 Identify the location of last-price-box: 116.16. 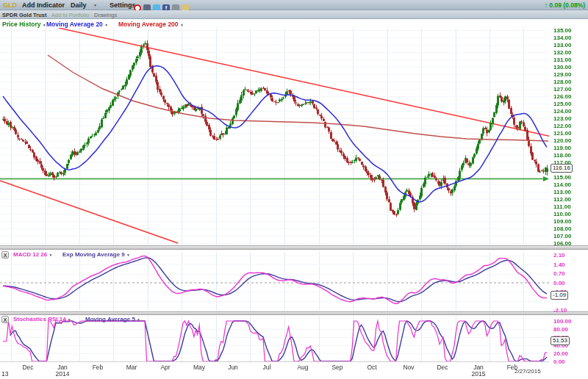
(562, 168).